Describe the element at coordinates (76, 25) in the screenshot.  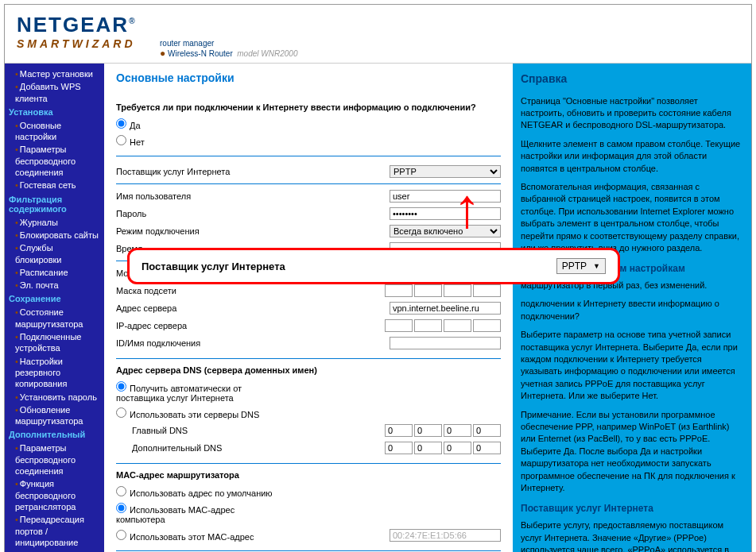
I see `logo: NETGEAR®` at that location.